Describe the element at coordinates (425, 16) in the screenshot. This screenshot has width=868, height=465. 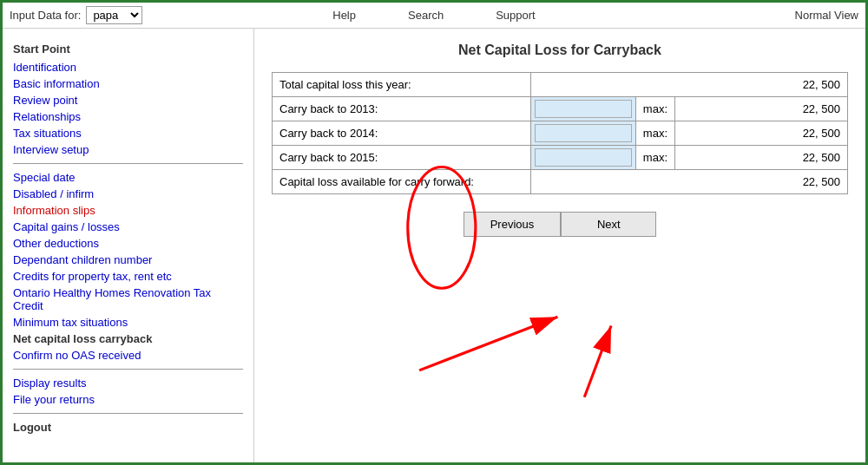
I see `search-link: Search` at that location.